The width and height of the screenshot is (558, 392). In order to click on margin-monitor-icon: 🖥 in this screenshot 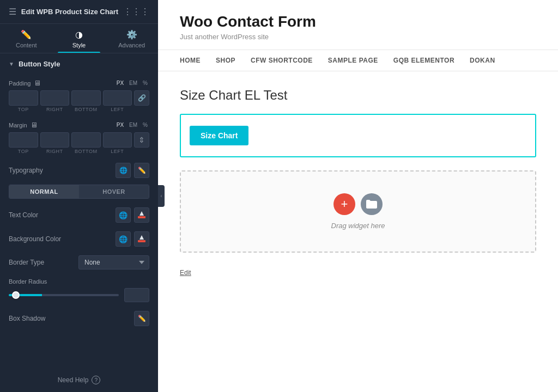, I will do `click(34, 125)`.